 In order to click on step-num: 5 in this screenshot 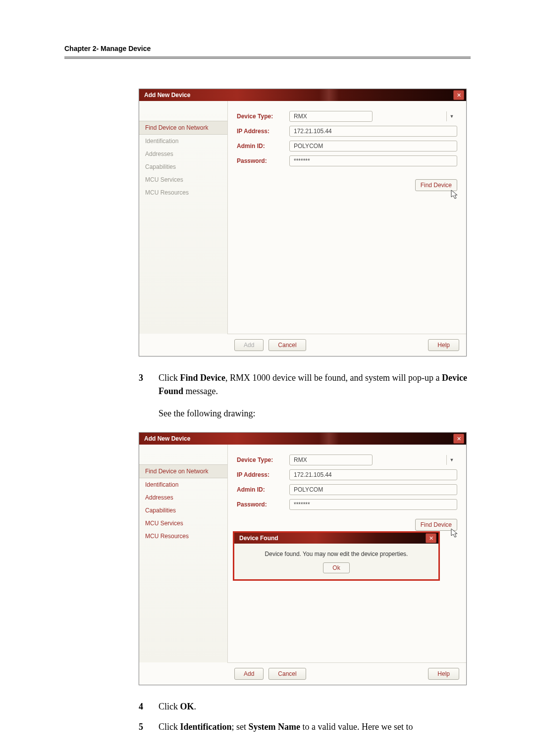, I will do `click(149, 727)`.